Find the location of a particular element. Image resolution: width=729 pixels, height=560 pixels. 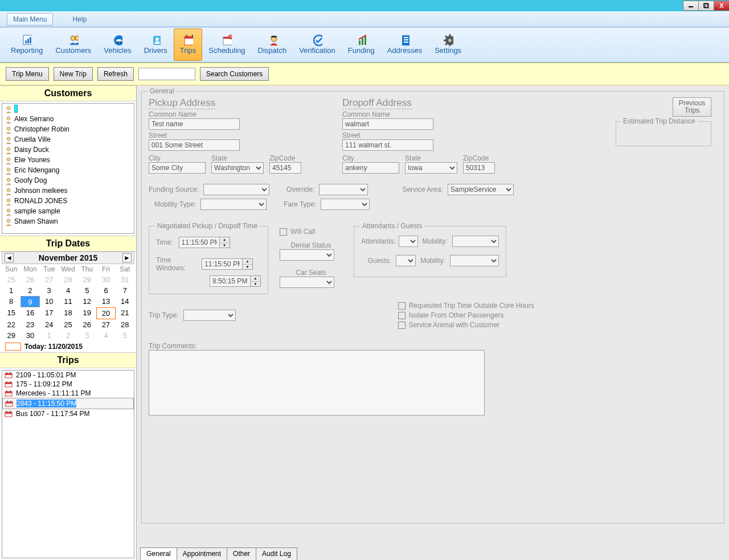

funding-source-select is located at coordinates (236, 190).